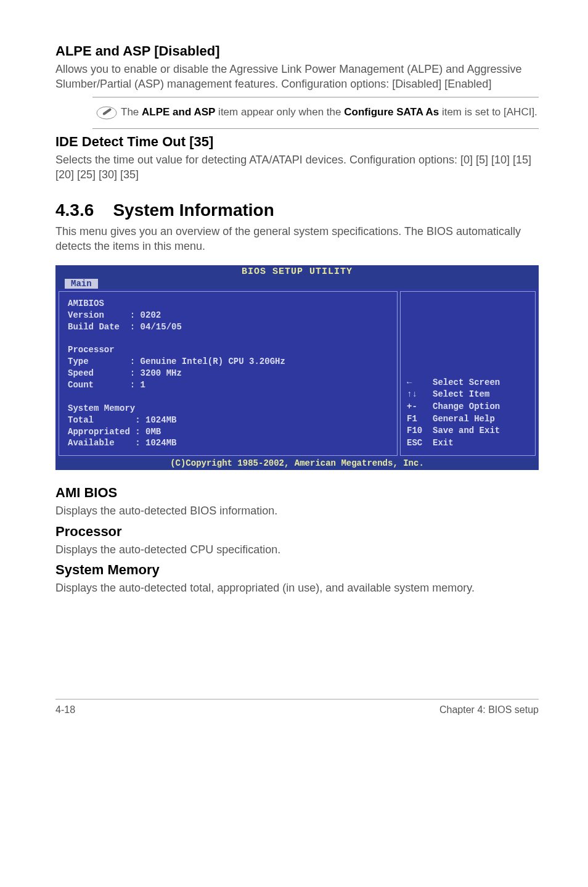 Image resolution: width=588 pixels, height=887 pixels. Describe the element at coordinates (297, 239) in the screenshot. I see `section-desc: This menu gives you an overview of the g…` at that location.